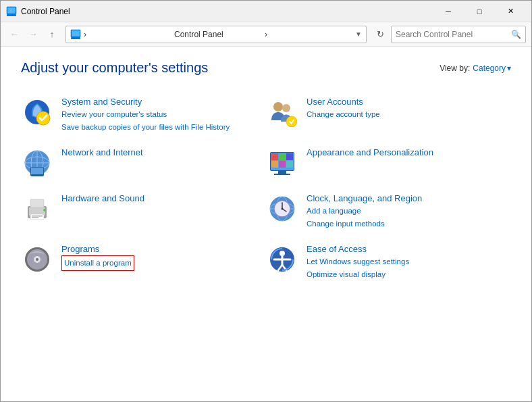 The image size is (532, 402). What do you see at coordinates (115, 68) in the screenshot?
I see `page-title: Adjust your computer's settings` at bounding box center [115, 68].